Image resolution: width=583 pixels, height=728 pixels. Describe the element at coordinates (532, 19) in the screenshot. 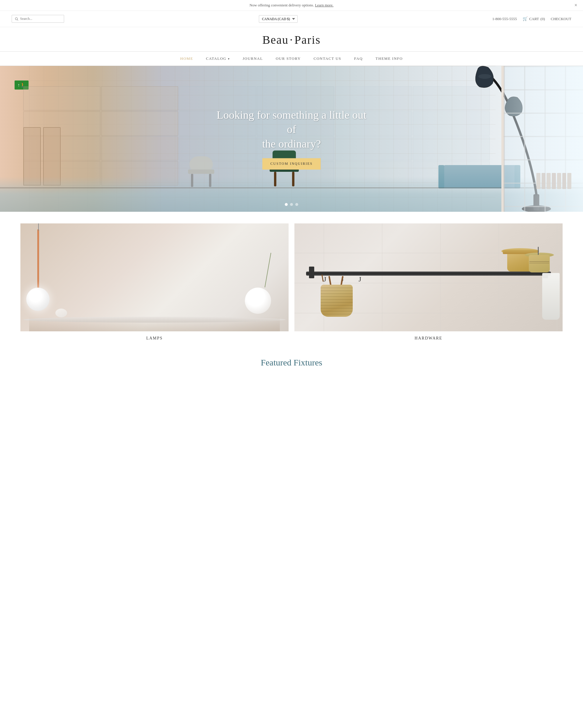

I see `top-right: 1-800-555-5555 🛒 CART (0) CHECKOUT` at that location.